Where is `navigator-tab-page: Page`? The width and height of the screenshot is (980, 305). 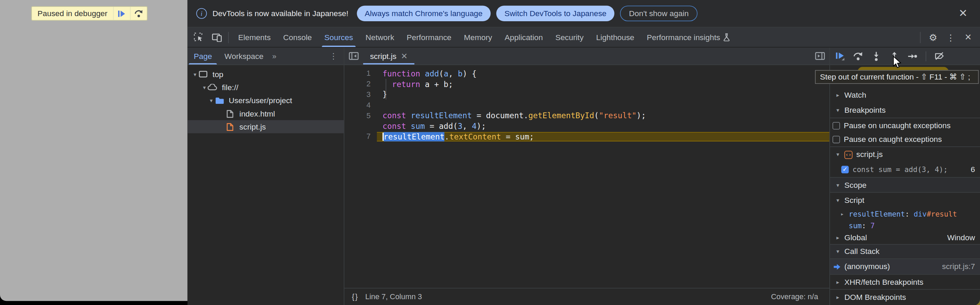
navigator-tab-page: Page is located at coordinates (203, 56).